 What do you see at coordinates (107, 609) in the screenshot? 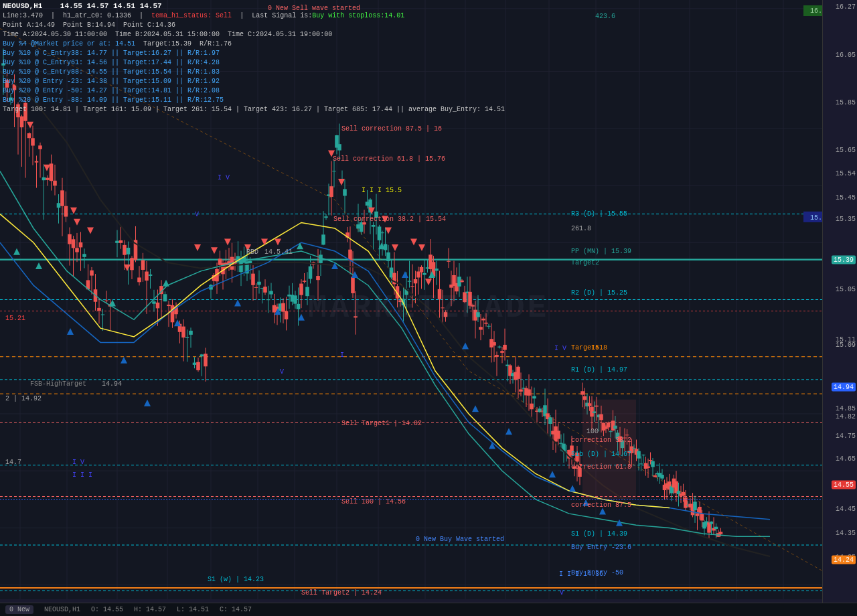
I see `bottom-open: O: 14.55` at bounding box center [107, 609].